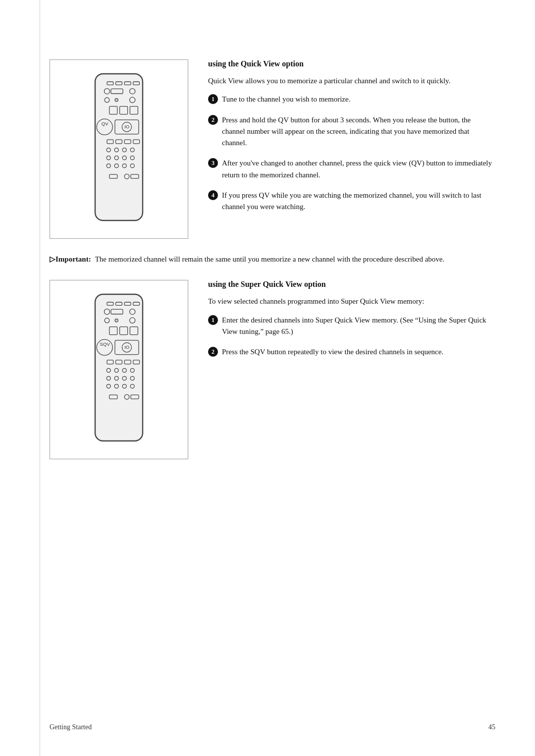  Describe the element at coordinates (352, 64) in the screenshot. I see `section1-title: using the Quick View option` at that location.